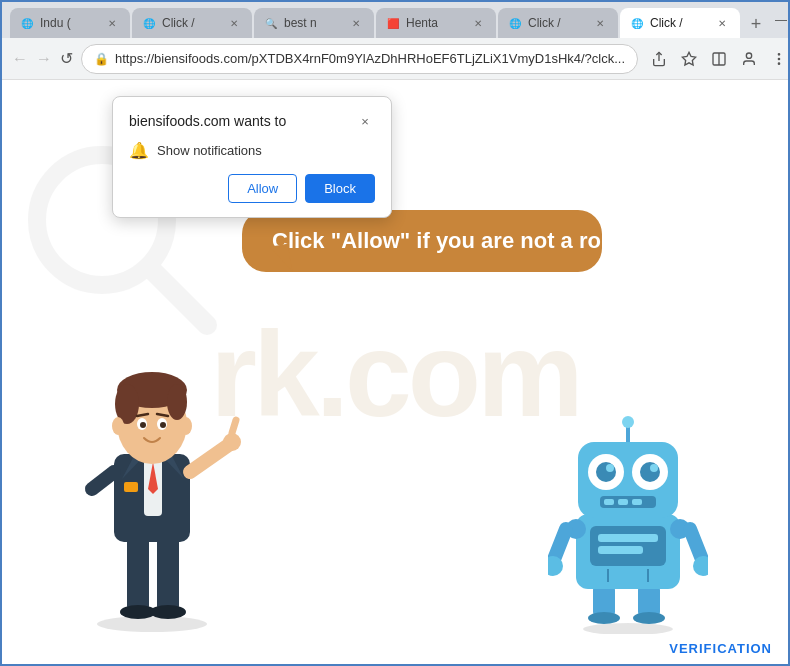 This screenshot has width=790, height=666. I want to click on tab-2-close: ✕, so click(234, 23).